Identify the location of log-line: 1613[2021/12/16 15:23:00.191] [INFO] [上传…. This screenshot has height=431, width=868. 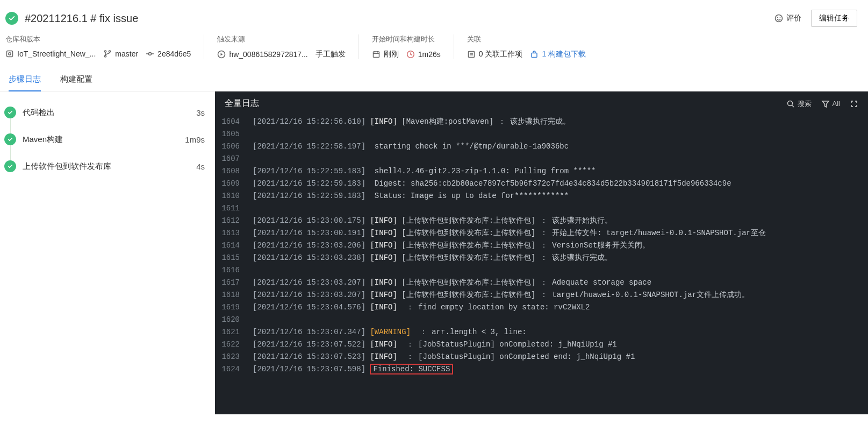
(542, 234).